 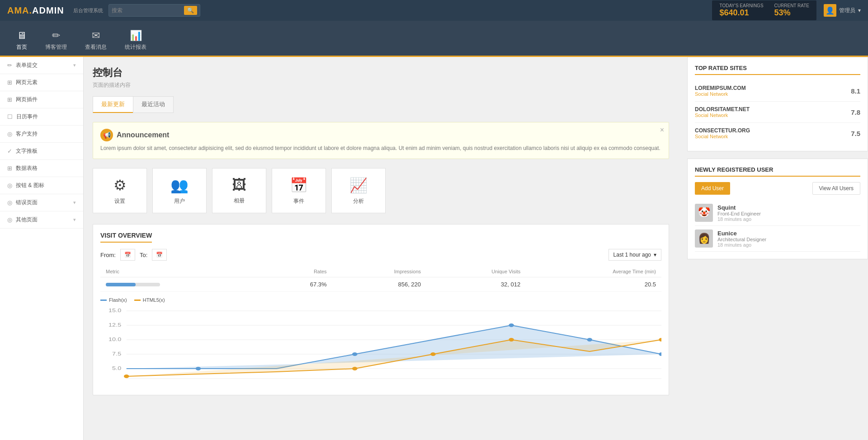 What do you see at coordinates (662, 130) in the screenshot?
I see `close-icon: ×` at bounding box center [662, 130].